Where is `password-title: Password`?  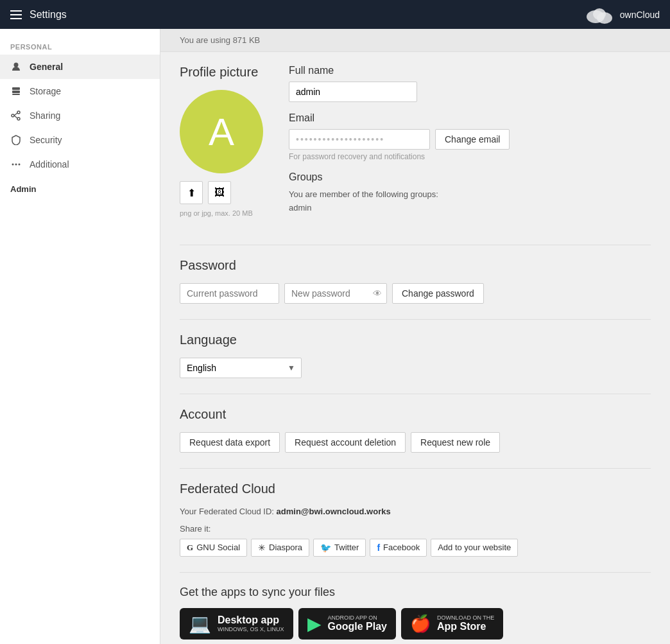 password-title: Password is located at coordinates (415, 266).